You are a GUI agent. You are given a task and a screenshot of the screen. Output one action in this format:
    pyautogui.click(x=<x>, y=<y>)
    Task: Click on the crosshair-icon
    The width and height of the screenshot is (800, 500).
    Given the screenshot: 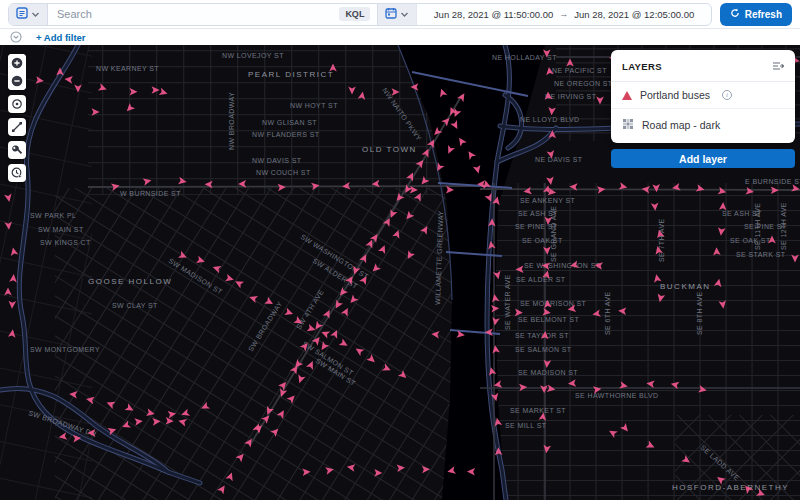 What is the action you would take?
    pyautogui.click(x=17, y=104)
    